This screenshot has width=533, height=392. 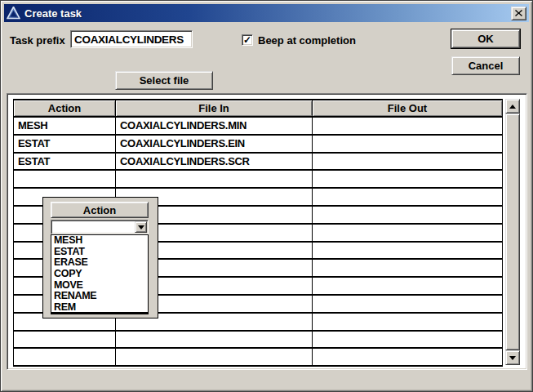 I want to click on dropdown-item: REM, so click(x=100, y=308).